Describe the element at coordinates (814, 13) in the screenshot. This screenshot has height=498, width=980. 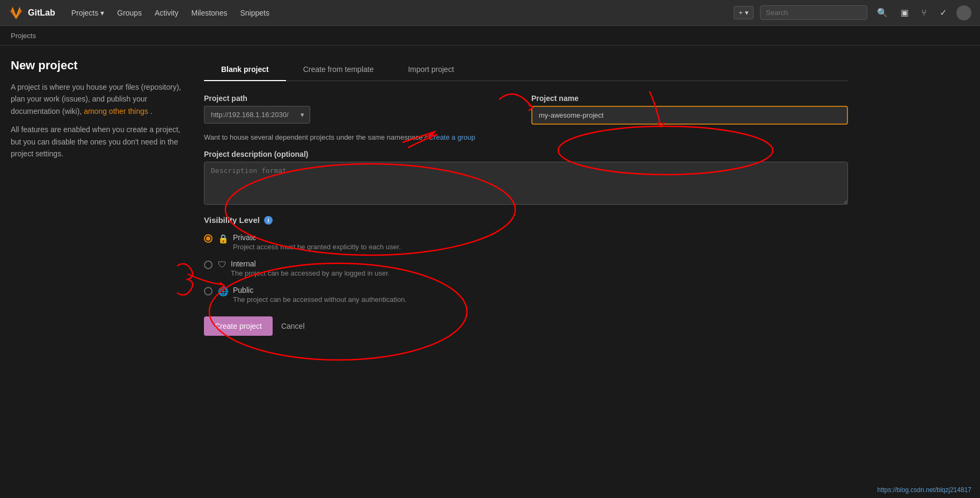
I see `search-input` at that location.